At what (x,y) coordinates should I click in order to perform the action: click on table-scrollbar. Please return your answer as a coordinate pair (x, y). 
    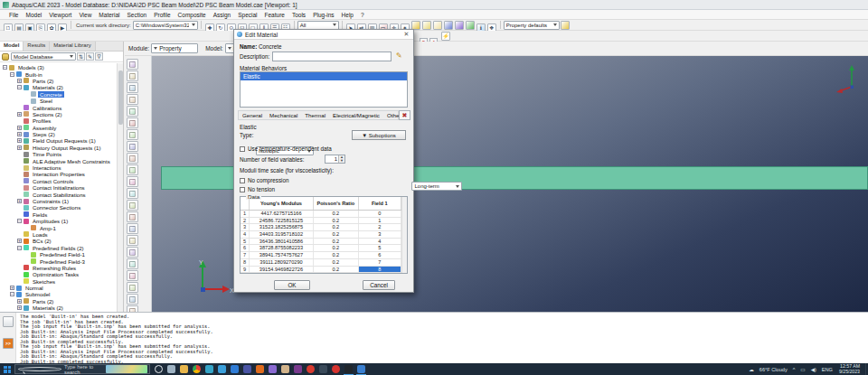
    Looking at the image, I should click on (404, 235).